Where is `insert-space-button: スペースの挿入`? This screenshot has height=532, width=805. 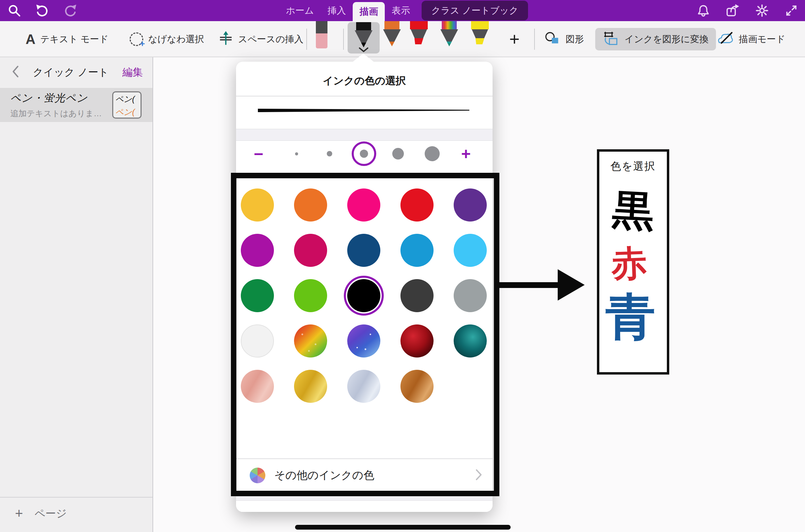 insert-space-button: スペースの挿入 is located at coordinates (261, 39).